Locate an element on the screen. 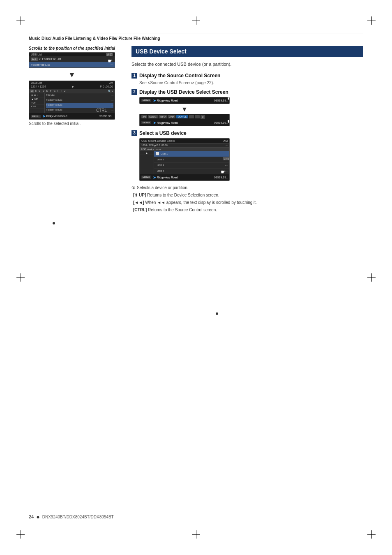  search-icon: 🔍 is located at coordinates (109, 91).